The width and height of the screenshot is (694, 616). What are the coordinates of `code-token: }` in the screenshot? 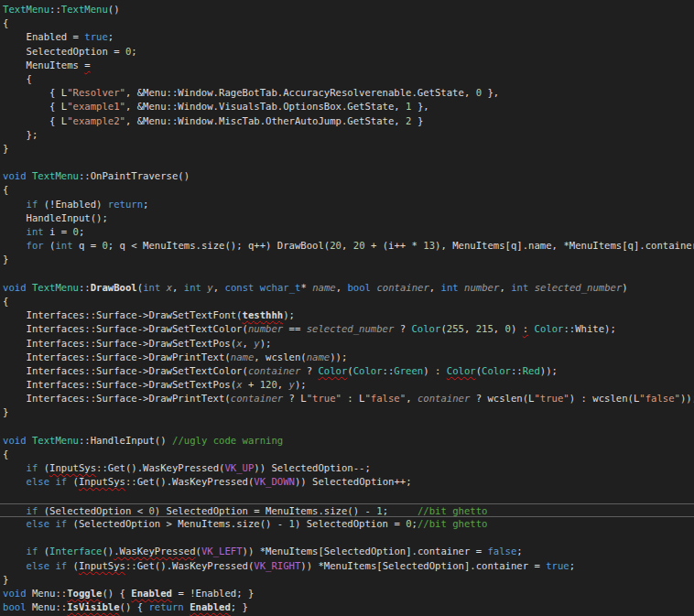 It's located at (417, 121).